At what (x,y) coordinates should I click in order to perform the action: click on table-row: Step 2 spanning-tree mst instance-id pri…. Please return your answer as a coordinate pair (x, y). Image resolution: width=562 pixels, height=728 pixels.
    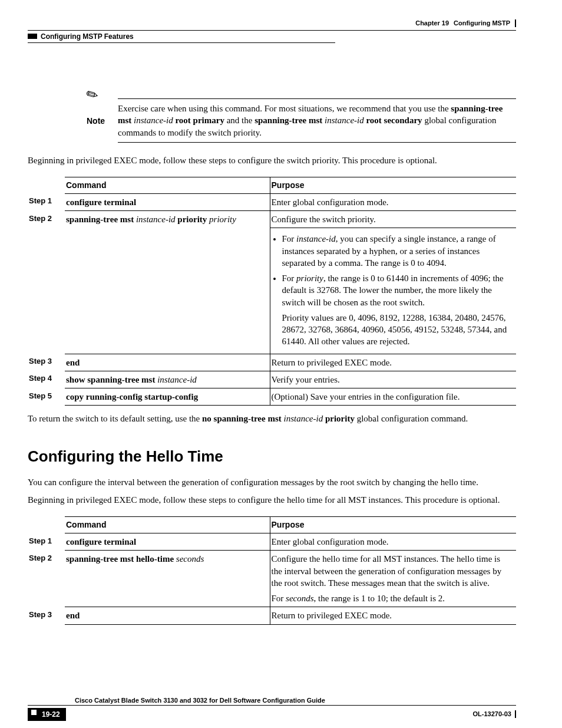
    Looking at the image, I should click on (272, 219).